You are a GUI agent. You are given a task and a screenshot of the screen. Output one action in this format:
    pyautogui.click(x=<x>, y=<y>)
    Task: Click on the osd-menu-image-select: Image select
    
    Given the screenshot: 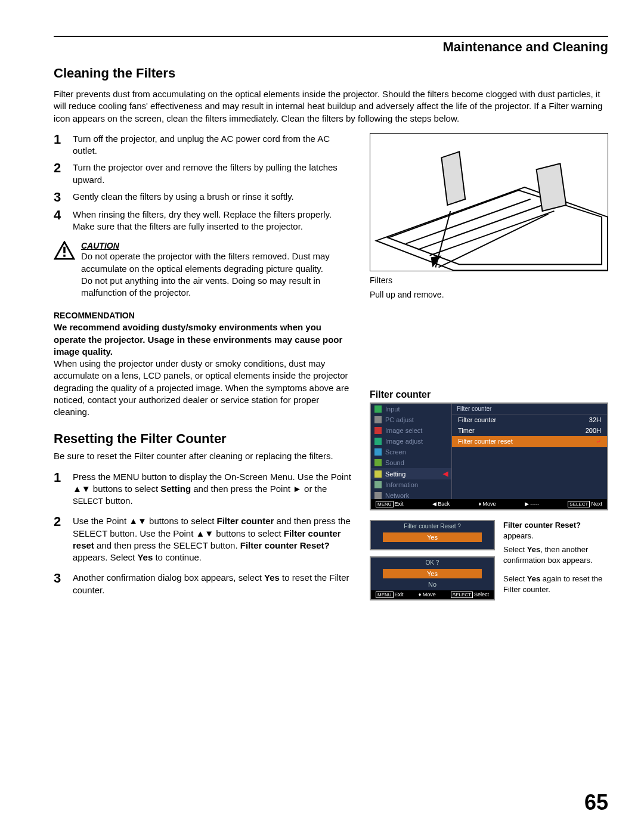 What is the action you would take?
    pyautogui.click(x=411, y=431)
    